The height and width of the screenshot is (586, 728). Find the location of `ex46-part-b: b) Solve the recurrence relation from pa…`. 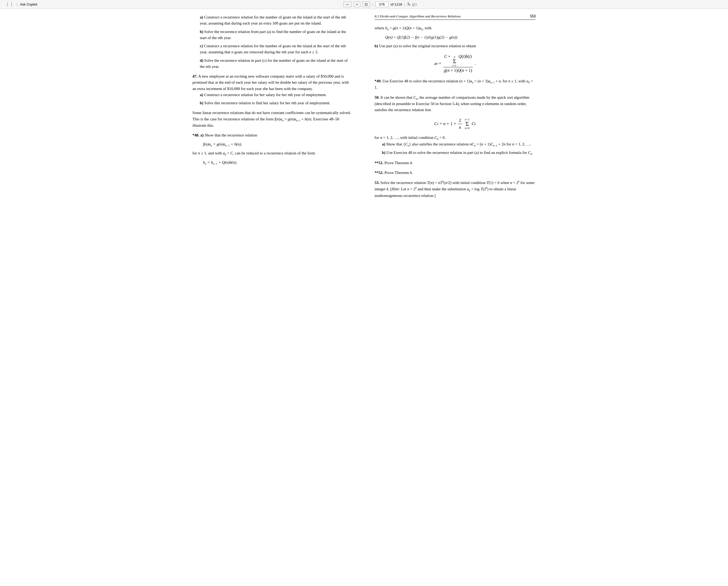

ex46-part-b: b) Solve the recurrence relation from pa… is located at coordinates (277, 35).